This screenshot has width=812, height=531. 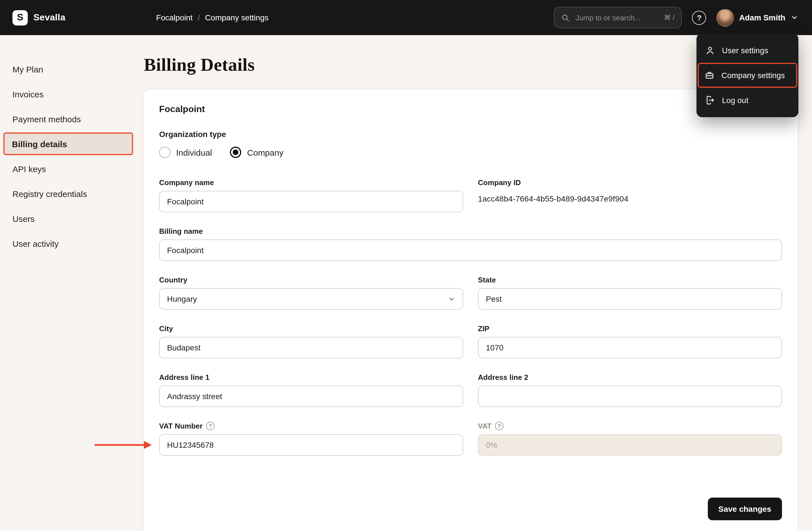 I want to click on vat-label: VAT, so click(x=630, y=426).